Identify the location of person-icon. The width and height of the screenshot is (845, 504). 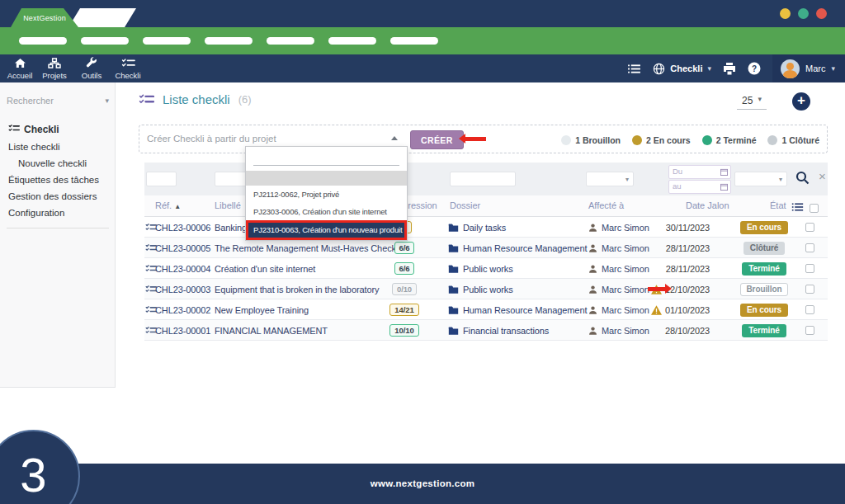
(592, 228).